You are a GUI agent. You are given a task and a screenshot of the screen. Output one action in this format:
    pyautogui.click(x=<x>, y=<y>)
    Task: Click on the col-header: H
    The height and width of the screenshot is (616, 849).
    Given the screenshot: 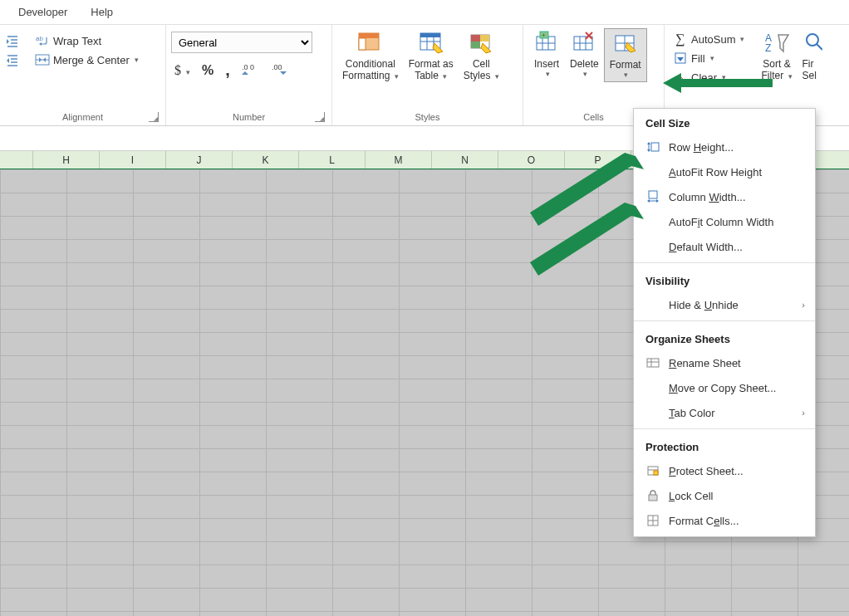 What is the action you would take?
    pyautogui.click(x=66, y=159)
    